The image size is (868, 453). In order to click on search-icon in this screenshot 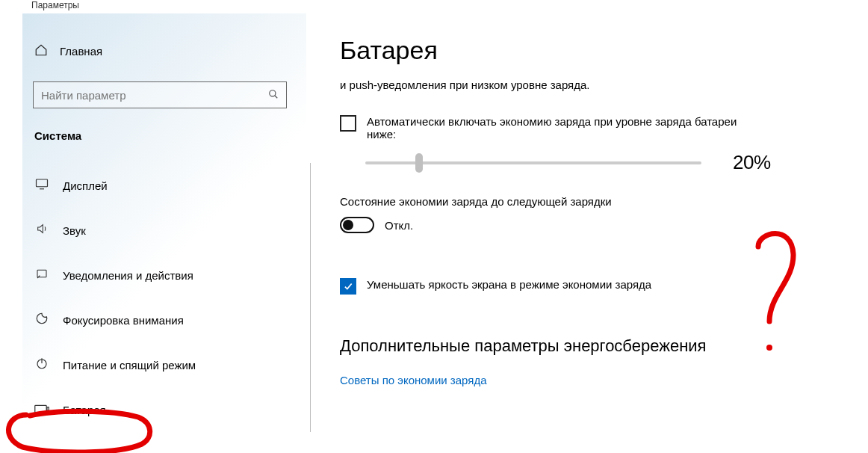, I will do `click(273, 96)`.